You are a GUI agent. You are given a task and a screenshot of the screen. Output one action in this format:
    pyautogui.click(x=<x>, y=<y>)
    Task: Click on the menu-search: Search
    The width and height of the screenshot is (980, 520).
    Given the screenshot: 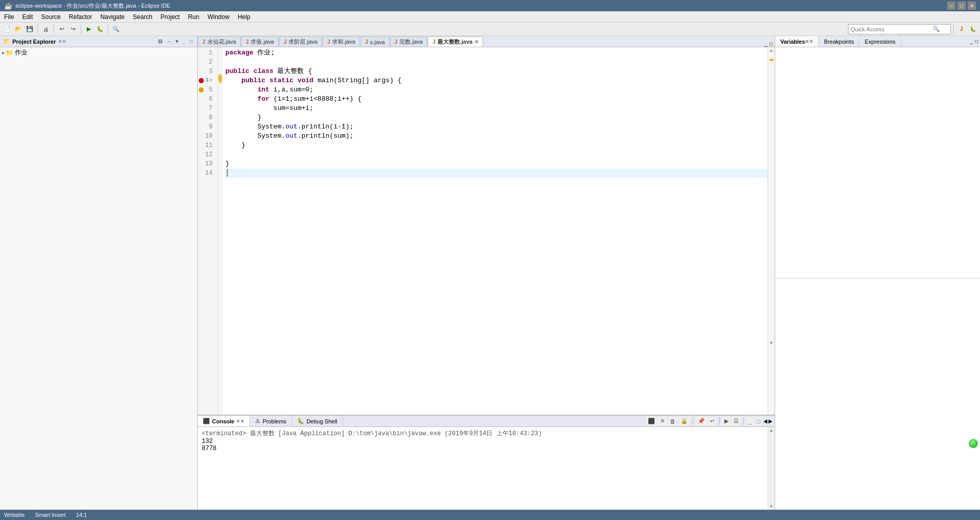 What is the action you would take?
    pyautogui.click(x=143, y=16)
    